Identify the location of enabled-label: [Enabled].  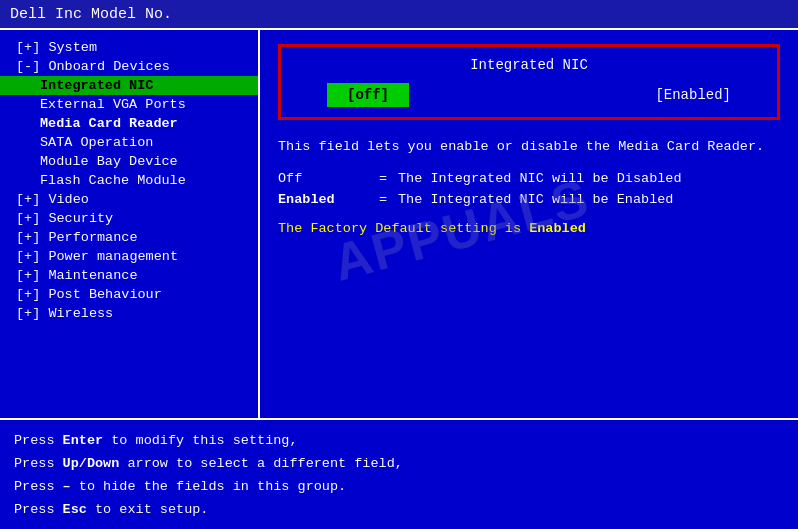
(693, 95).